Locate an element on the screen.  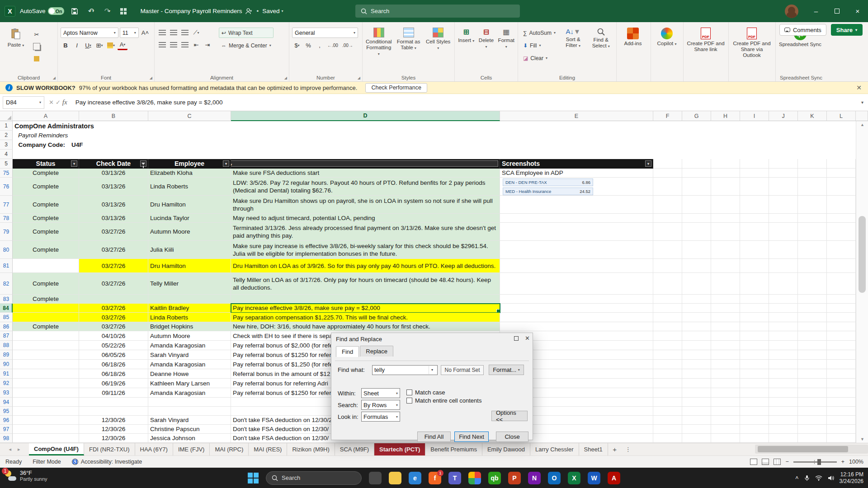
delete-cells-button: ⊟ Delete ▾ is located at coordinates (486, 49).